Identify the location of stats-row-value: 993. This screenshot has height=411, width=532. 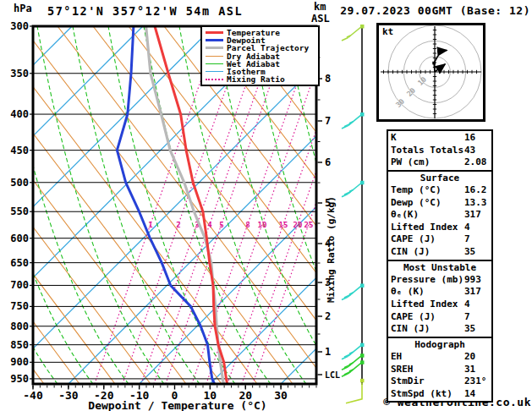
(477, 281).